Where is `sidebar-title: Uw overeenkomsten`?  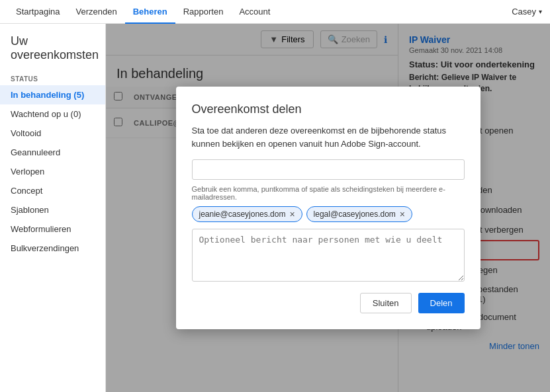 sidebar-title: Uw overeenkomsten is located at coordinates (53, 52).